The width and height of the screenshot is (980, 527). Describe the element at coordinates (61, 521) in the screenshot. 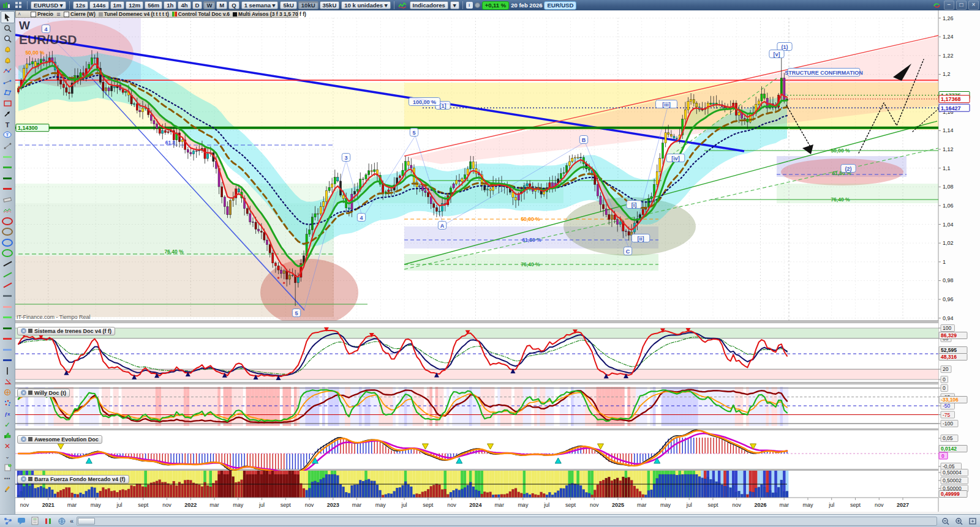

I see `globe-sync-icon` at that location.